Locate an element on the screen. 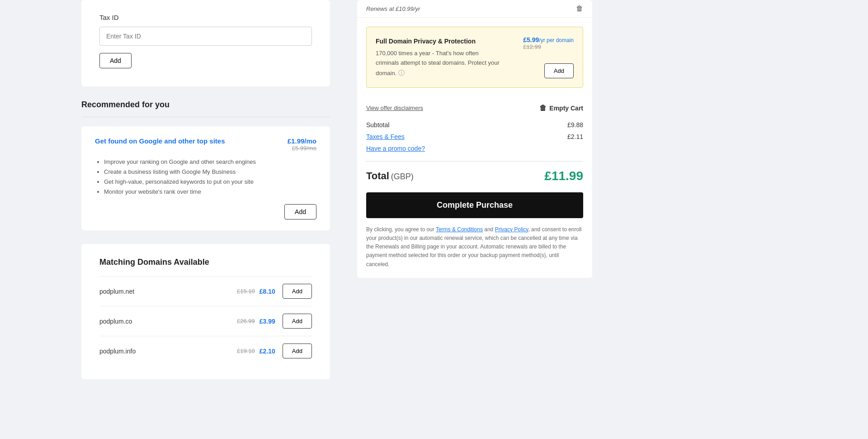  subtotal-row: Subtotal £9.88 is located at coordinates (475, 125).